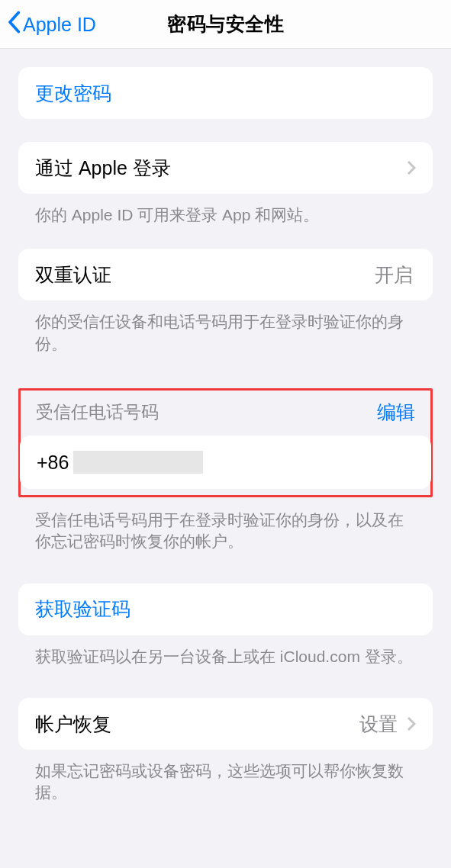 The image size is (451, 868). I want to click on card: 双重认证 开启, so click(226, 275).